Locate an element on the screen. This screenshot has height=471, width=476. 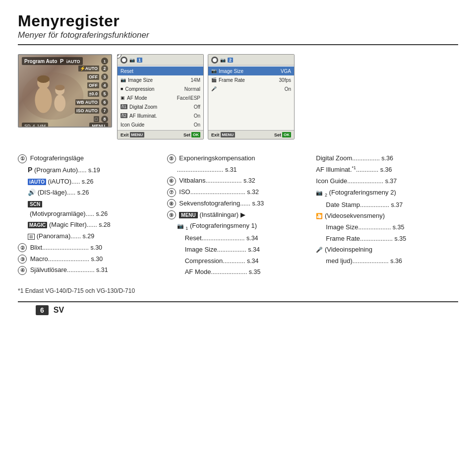
menu-btn-box-r: MENU is located at coordinates (228, 135).